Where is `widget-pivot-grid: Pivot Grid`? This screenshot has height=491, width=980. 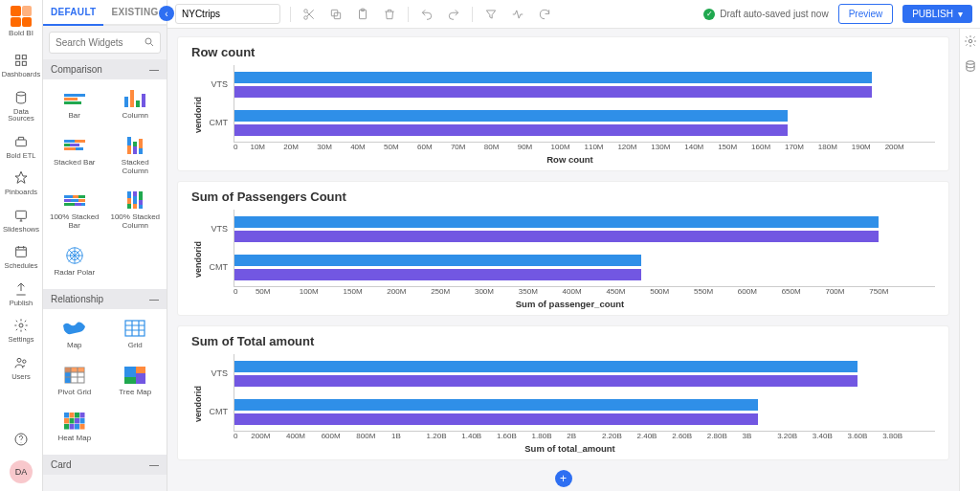 widget-pivot-grid: Pivot Grid is located at coordinates (75, 383).